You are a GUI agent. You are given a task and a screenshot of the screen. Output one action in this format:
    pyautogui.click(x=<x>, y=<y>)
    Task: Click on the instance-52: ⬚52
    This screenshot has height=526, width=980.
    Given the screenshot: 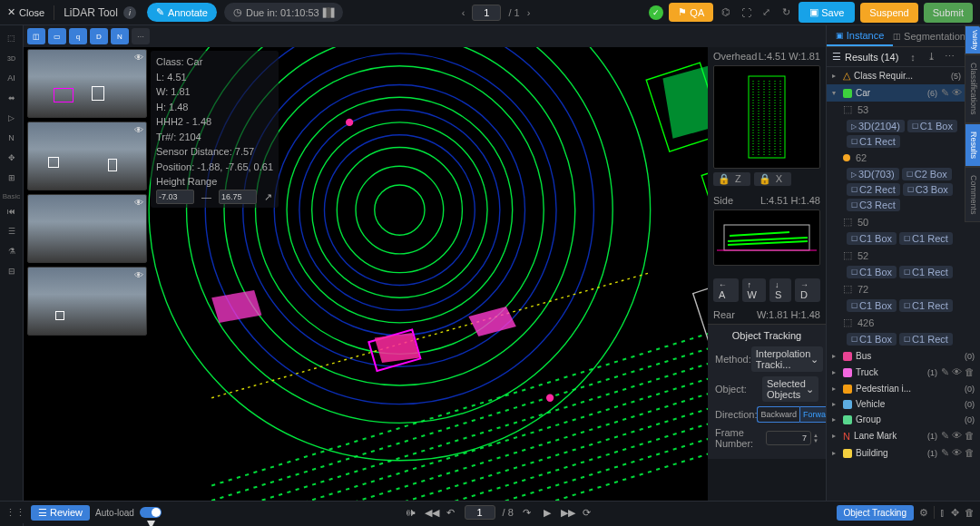 What is the action you would take?
    pyautogui.click(x=904, y=256)
    